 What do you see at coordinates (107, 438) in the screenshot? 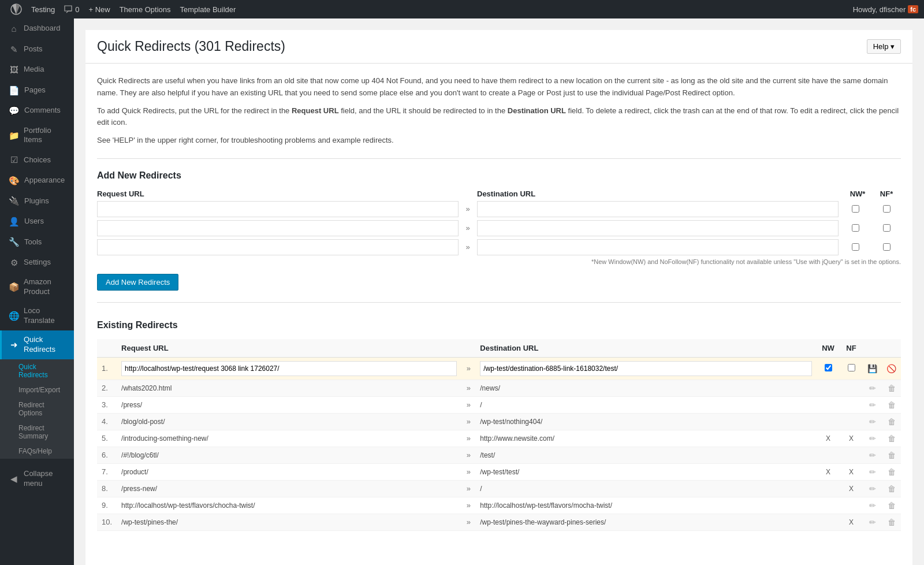
I see `row-num: 5.` at bounding box center [107, 438].